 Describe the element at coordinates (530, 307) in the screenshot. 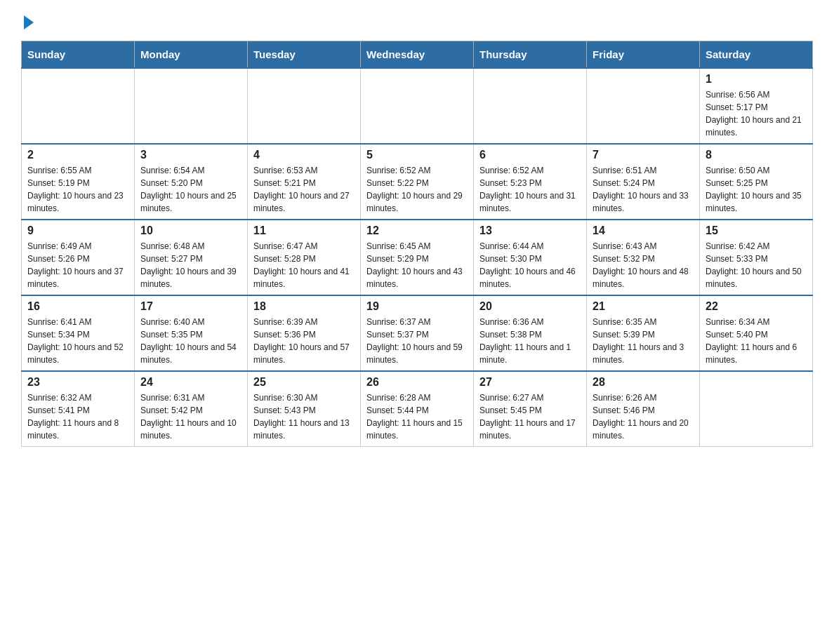

I see `day-number: 20` at that location.